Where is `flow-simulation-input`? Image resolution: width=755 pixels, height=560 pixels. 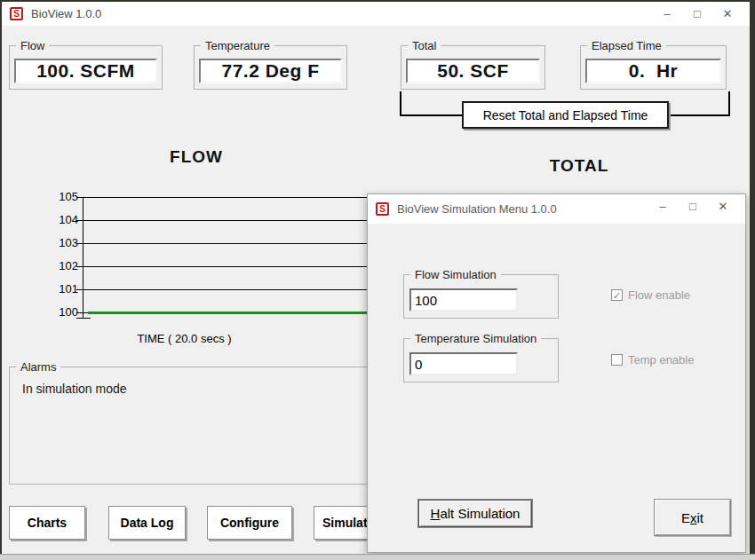 flow-simulation-input is located at coordinates (464, 300).